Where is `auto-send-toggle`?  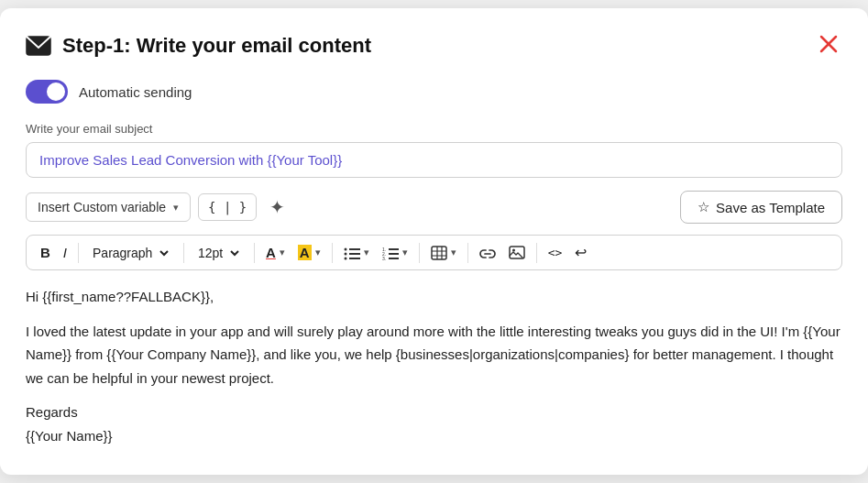 auto-send-toggle is located at coordinates (47, 92).